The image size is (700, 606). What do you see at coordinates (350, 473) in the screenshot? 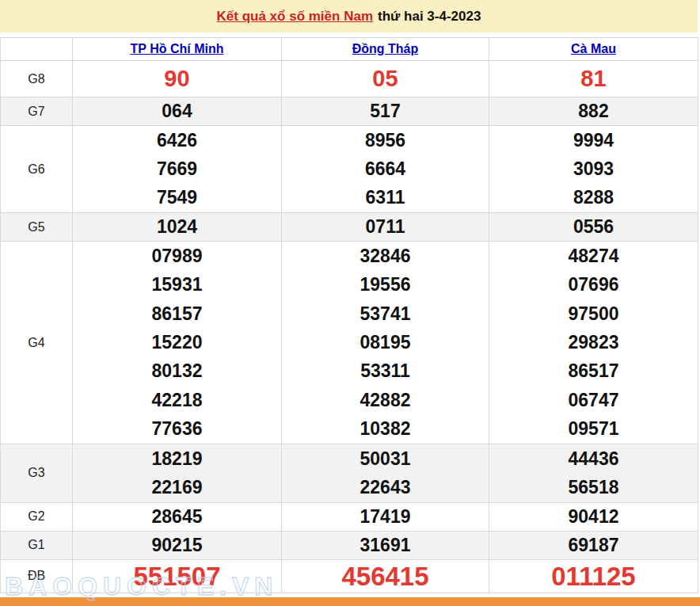
I see `prize-row-g3: G3182192216950031226434443656518` at bounding box center [350, 473].